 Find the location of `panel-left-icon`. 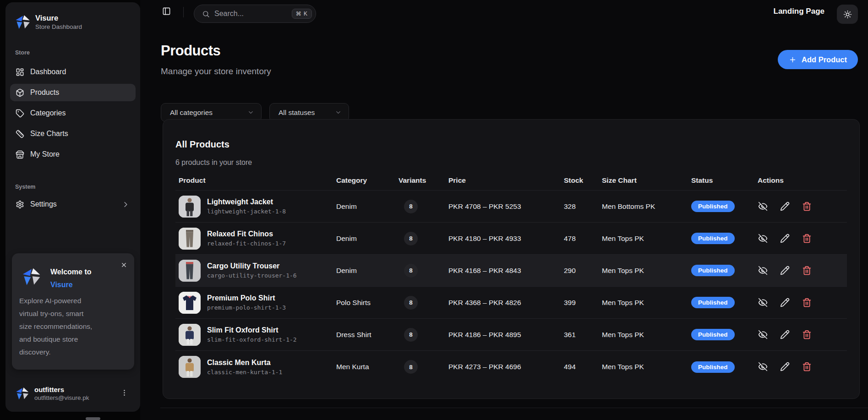

panel-left-icon is located at coordinates (167, 11).